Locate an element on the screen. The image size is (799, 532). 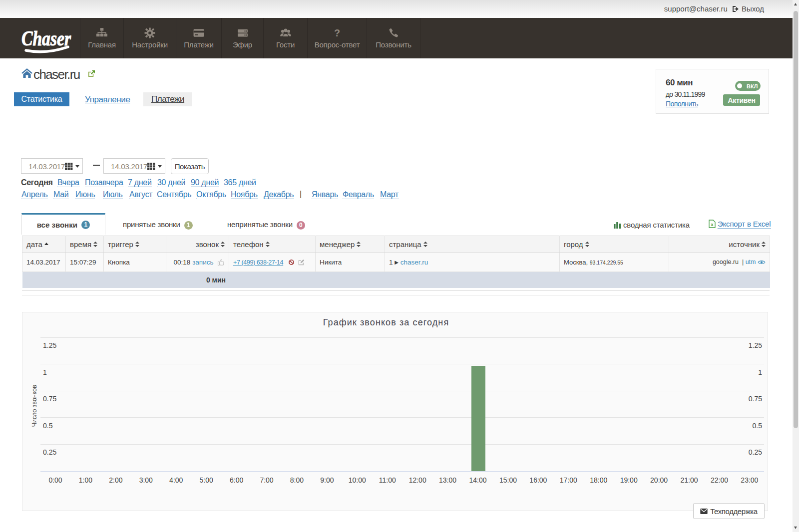
svg-text: x is located at coordinates (712, 225).